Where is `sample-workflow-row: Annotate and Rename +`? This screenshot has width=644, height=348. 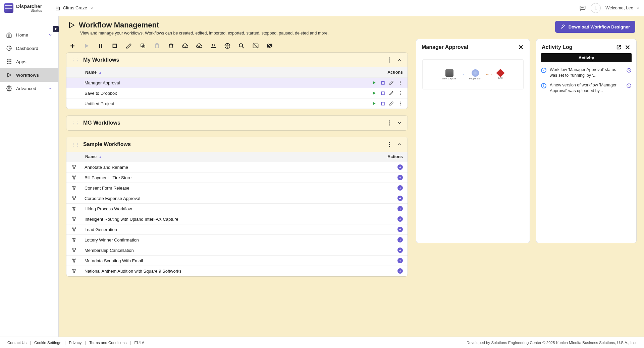 sample-workflow-row: Annotate and Rename + is located at coordinates (237, 167).